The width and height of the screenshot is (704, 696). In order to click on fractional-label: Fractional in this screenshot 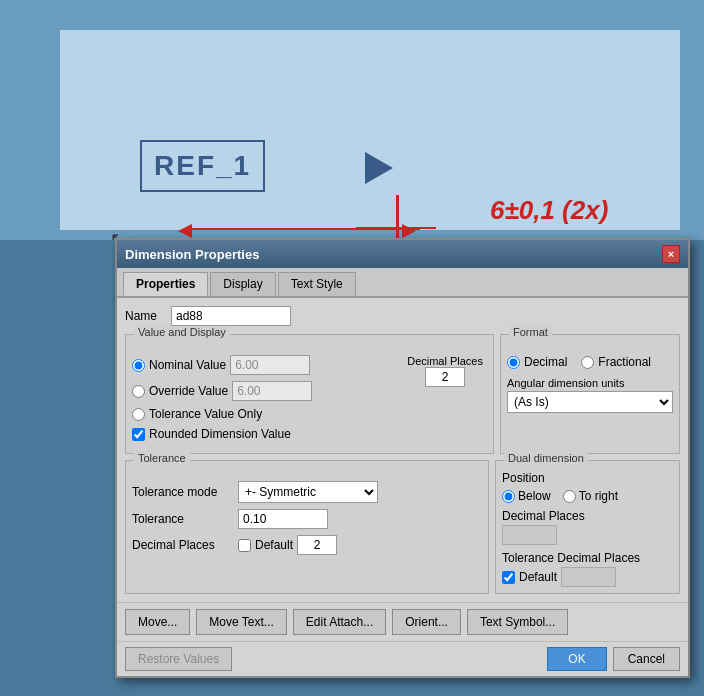, I will do `click(624, 362)`.